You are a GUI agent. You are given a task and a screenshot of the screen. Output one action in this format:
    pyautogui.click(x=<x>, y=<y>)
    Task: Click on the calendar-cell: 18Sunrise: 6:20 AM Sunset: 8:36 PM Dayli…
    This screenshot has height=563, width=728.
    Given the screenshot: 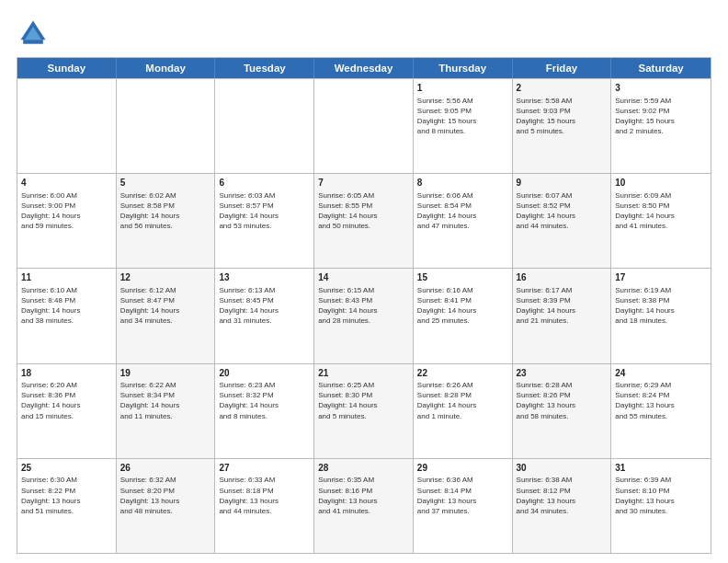 What is the action you would take?
    pyautogui.click(x=67, y=411)
    